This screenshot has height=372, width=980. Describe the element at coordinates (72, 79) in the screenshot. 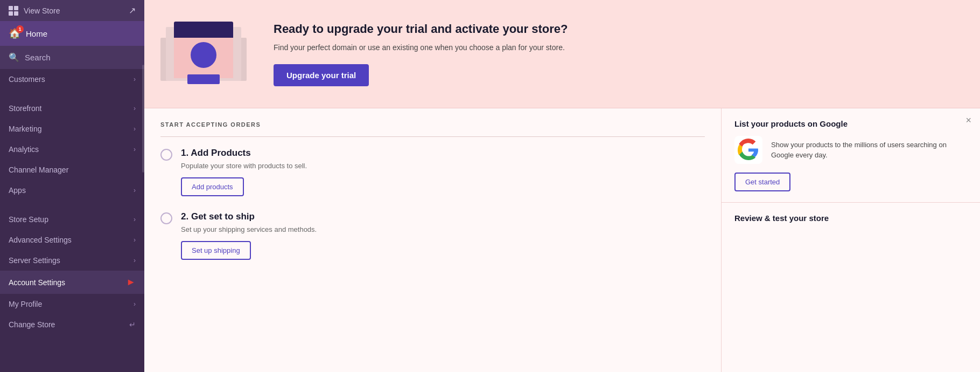

I see `sidebar-item-customers: Customers ›` at that location.